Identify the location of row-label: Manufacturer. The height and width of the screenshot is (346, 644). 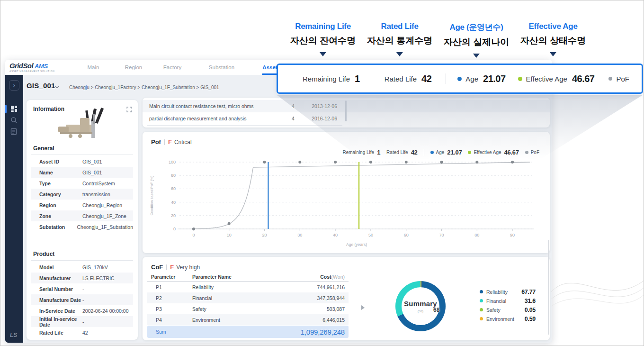
(57, 278).